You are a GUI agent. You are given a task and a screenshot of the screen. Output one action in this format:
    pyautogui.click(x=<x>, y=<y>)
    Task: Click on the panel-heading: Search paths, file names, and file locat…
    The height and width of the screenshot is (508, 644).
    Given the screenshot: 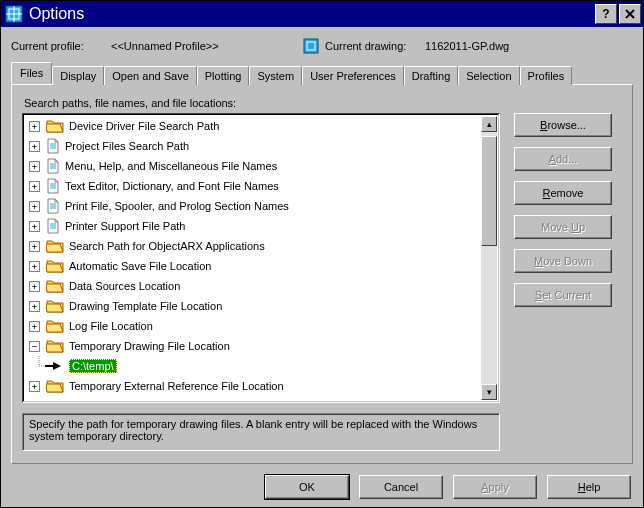 What is the action you would take?
    pyautogui.click(x=323, y=103)
    